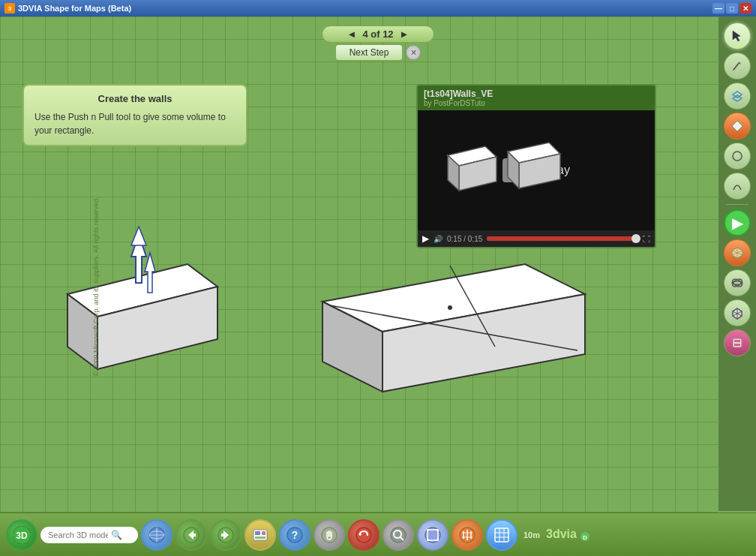 This screenshot has width=756, height=556. Describe the element at coordinates (718, 8) in the screenshot. I see `minimize-button: —` at that location.